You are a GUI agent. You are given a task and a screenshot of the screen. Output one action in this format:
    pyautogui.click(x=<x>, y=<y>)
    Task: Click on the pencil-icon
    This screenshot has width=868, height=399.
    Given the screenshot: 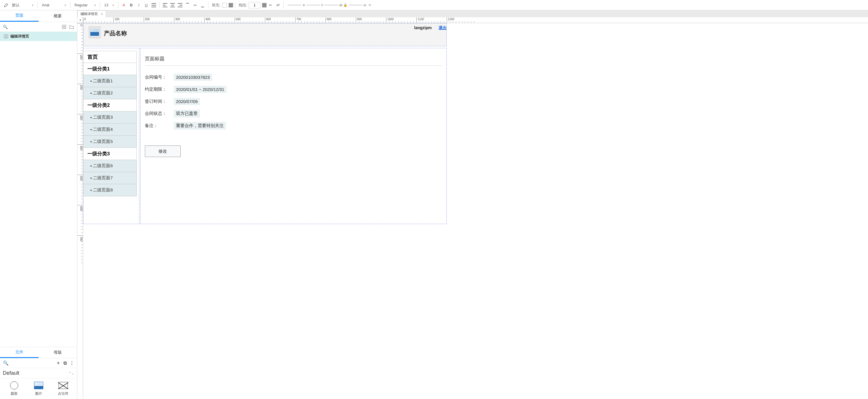 What is the action you would take?
    pyautogui.click(x=6, y=5)
    